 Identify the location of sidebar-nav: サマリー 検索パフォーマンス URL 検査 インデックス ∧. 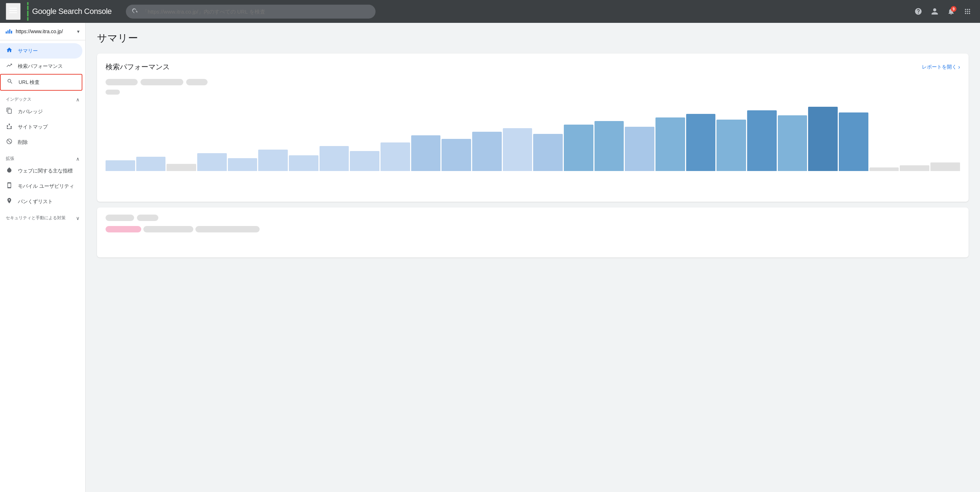
(43, 133).